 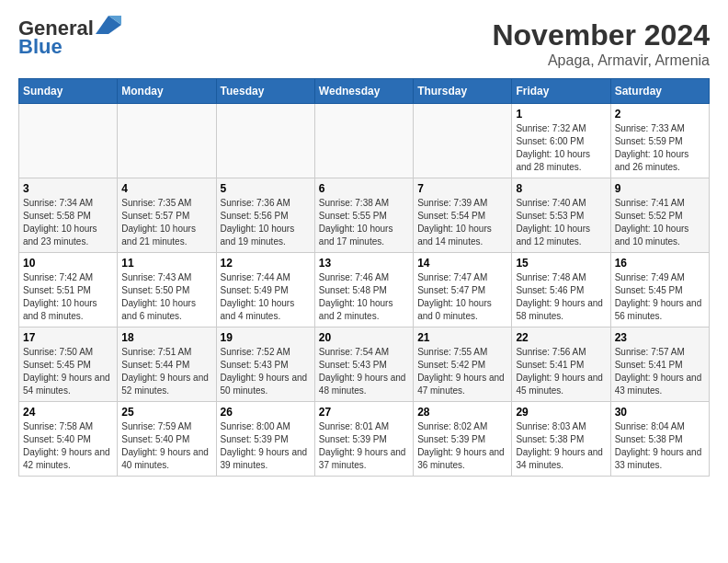 I want to click on day-info: Sunrise: 8:00 AM Sunset: 5:39 PM Dayligh…, so click(x=266, y=446).